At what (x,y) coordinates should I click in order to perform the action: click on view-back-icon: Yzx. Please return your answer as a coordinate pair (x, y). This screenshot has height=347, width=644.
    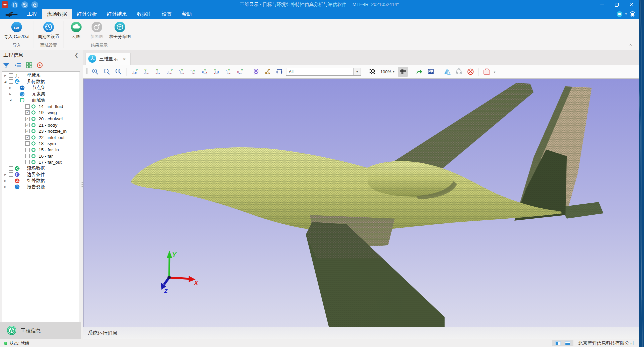
    Looking at the image, I should click on (147, 72).